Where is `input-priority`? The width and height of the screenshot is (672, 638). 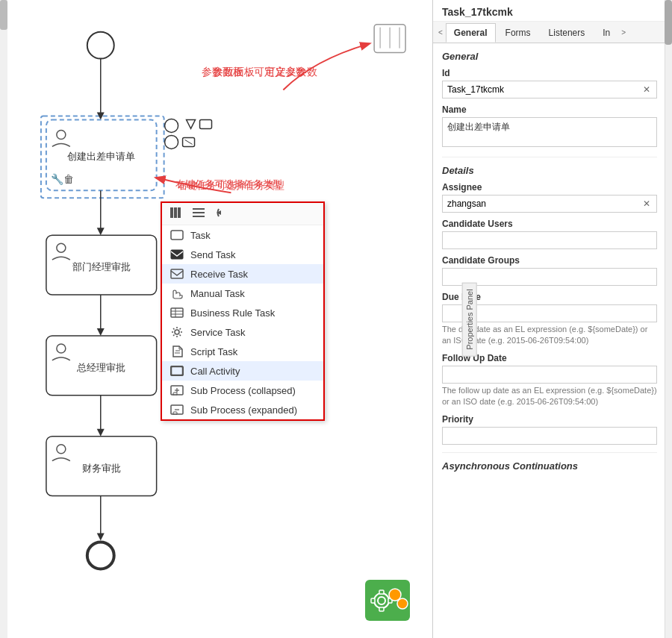
input-priority is located at coordinates (550, 436).